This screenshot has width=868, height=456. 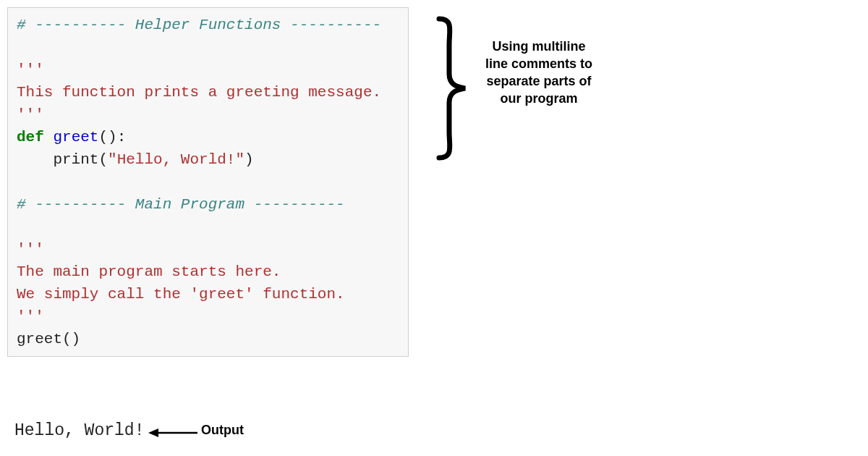 What do you see at coordinates (30, 249) in the screenshot?
I see `docstring-open-2: '''` at bounding box center [30, 249].